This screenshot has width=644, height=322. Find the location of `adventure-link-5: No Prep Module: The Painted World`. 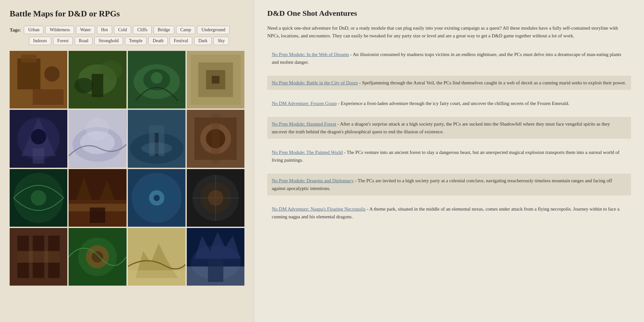

adventure-link-5: No Prep Module: The Painted World is located at coordinates (307, 152).